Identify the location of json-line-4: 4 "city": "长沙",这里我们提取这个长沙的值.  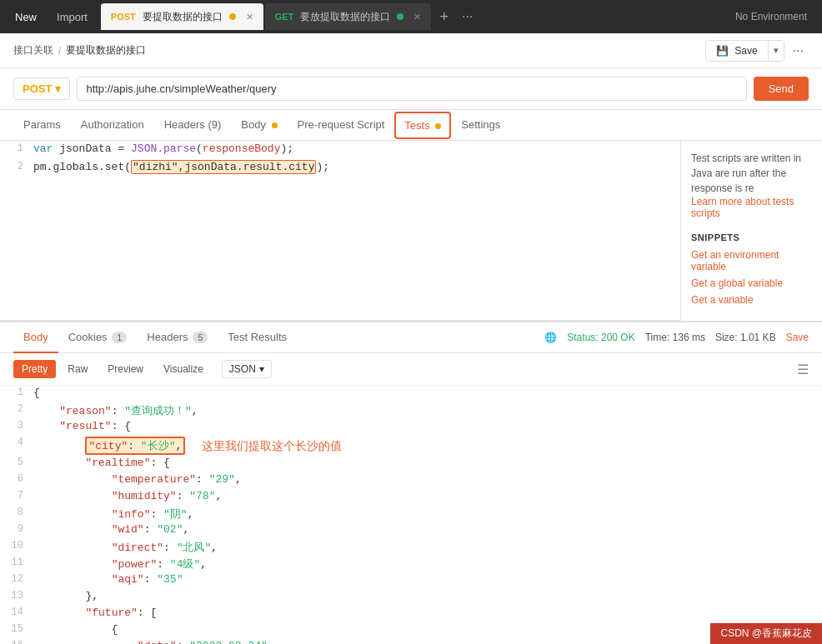
(411, 446).